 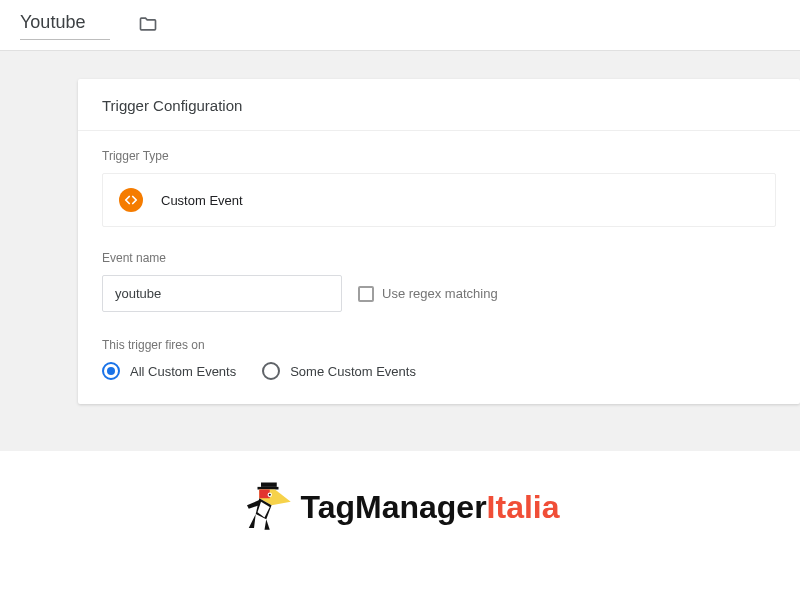 What do you see at coordinates (366, 294) in the screenshot?
I see `checkbox-icon` at bounding box center [366, 294].